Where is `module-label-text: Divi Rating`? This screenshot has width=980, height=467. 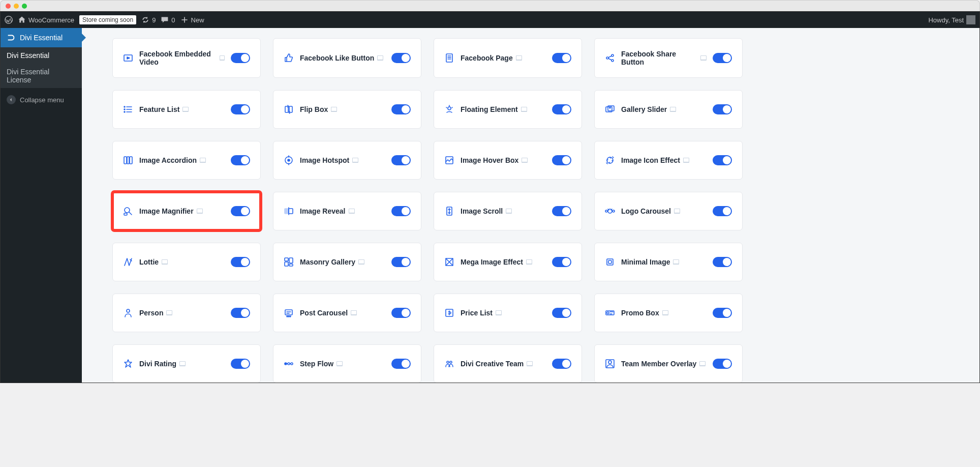 module-label-text: Divi Rating is located at coordinates (158, 364).